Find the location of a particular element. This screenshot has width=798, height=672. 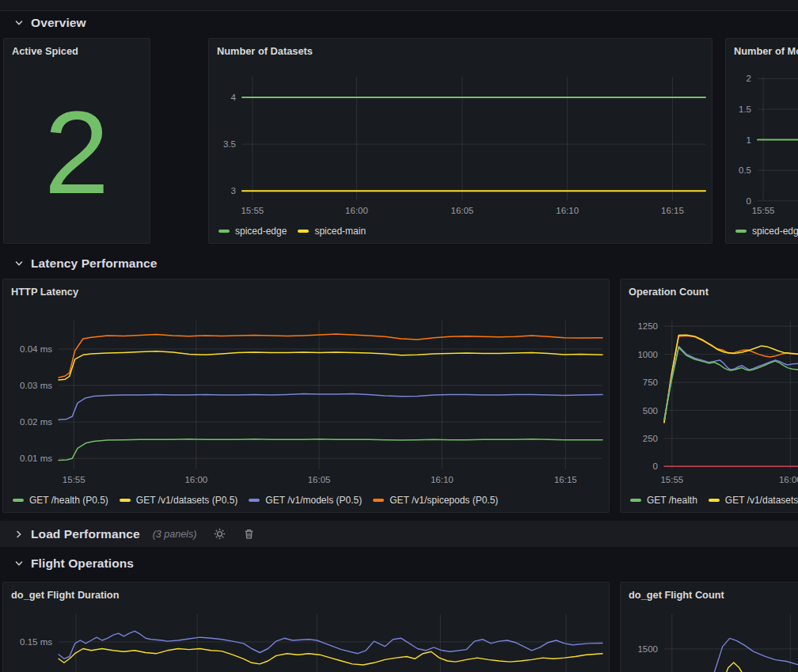

panels-count-note: (3 panels) is located at coordinates (175, 534).